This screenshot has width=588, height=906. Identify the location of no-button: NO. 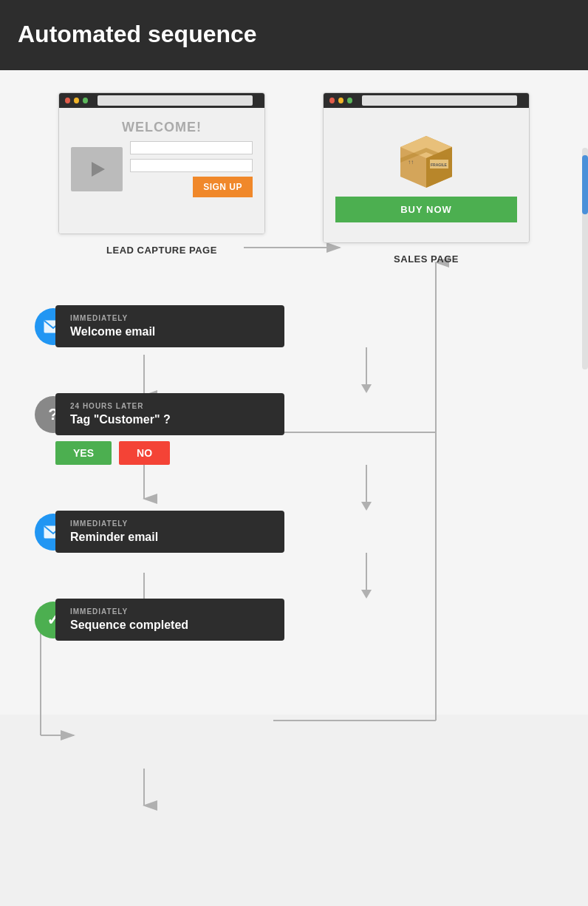
(145, 453).